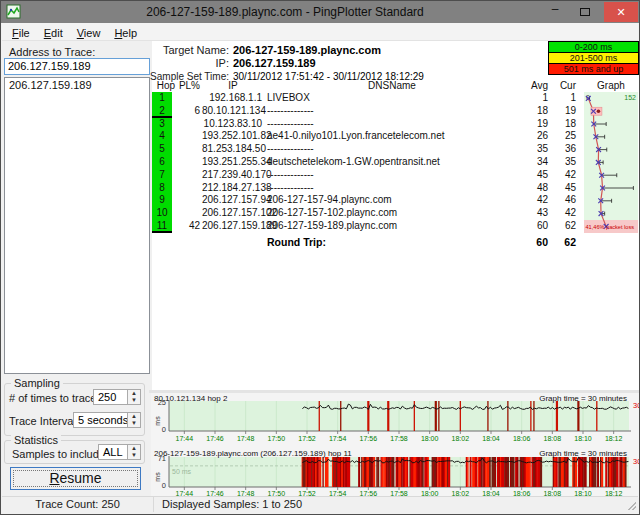 The height and width of the screenshot is (515, 640). I want to click on table-row-hop-9: 9206.127.157.94206-127-157-94.plaync.com…, so click(396, 200).